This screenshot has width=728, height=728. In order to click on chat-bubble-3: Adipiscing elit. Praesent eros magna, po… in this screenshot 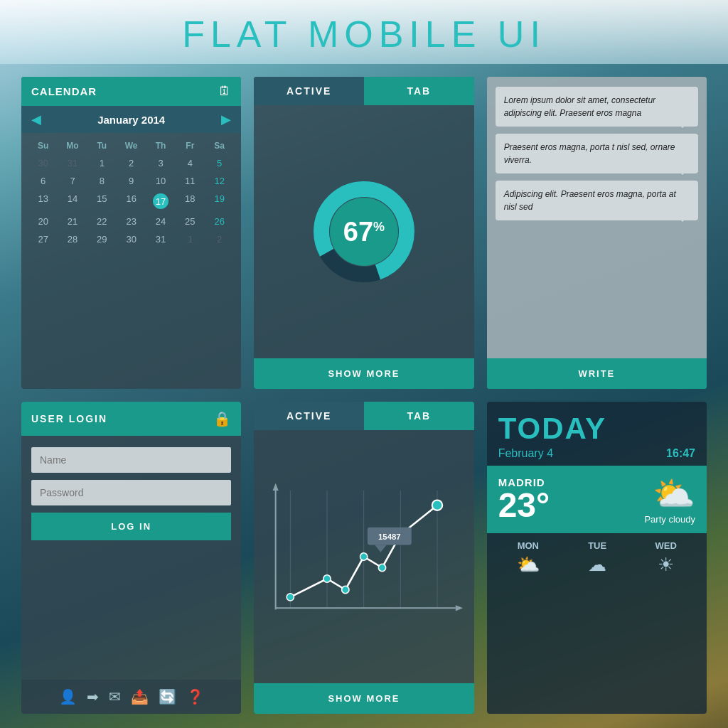, I will do `click(597, 200)`.